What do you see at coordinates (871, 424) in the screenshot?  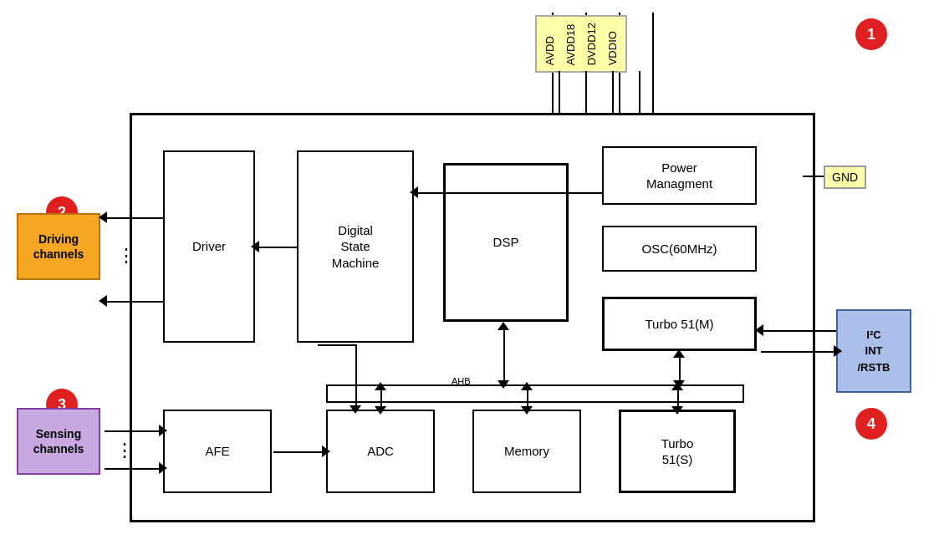 I see `badge-4: 4` at bounding box center [871, 424].